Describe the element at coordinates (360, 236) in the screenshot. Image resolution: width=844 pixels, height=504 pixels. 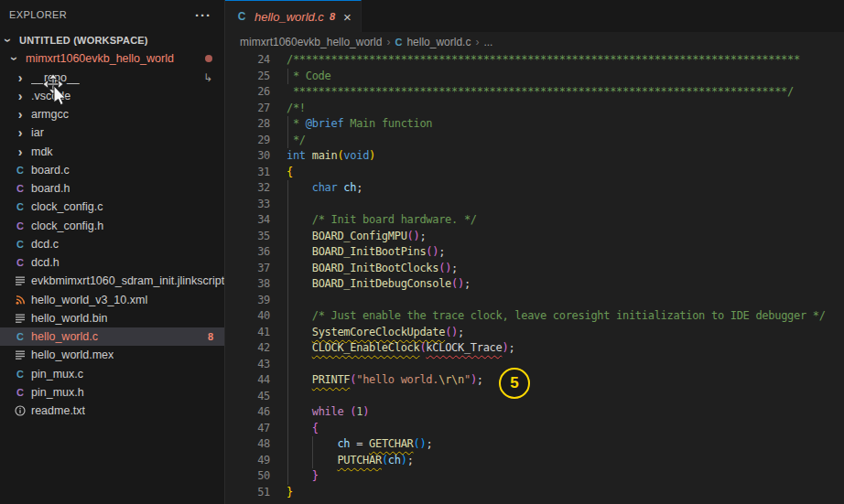
I see `code-token: BOARD_ConfigMPU` at that location.